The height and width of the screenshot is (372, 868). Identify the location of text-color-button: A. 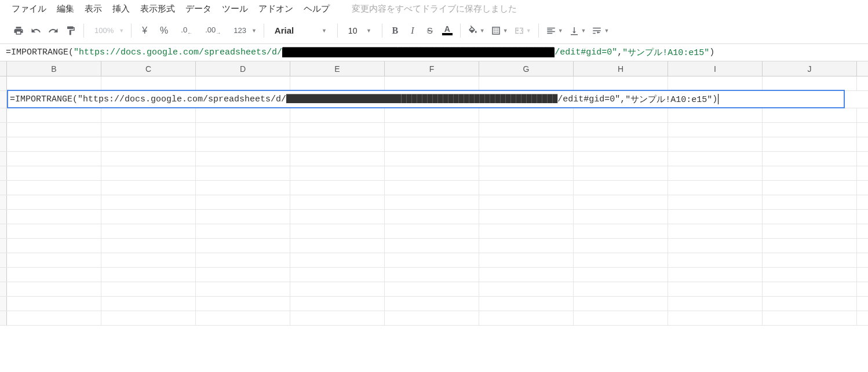
(447, 31).